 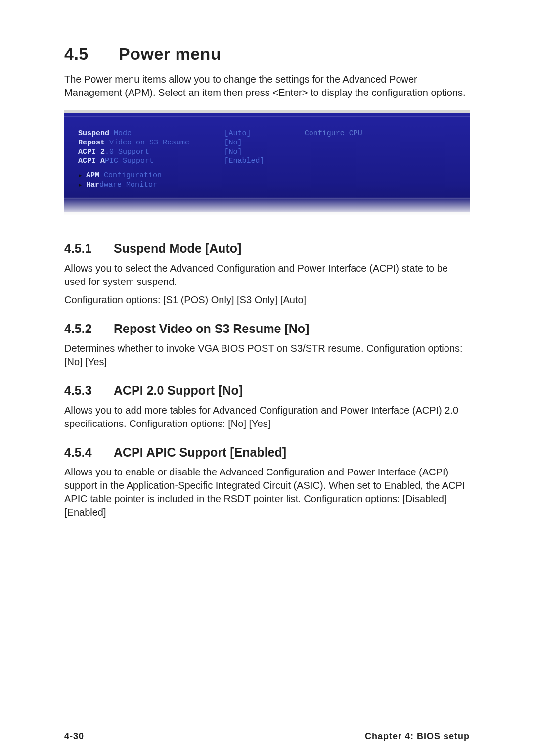 What do you see at coordinates (267, 275) in the screenshot?
I see `subsection-para: Allows you to select the Advanced Config…` at bounding box center [267, 275].